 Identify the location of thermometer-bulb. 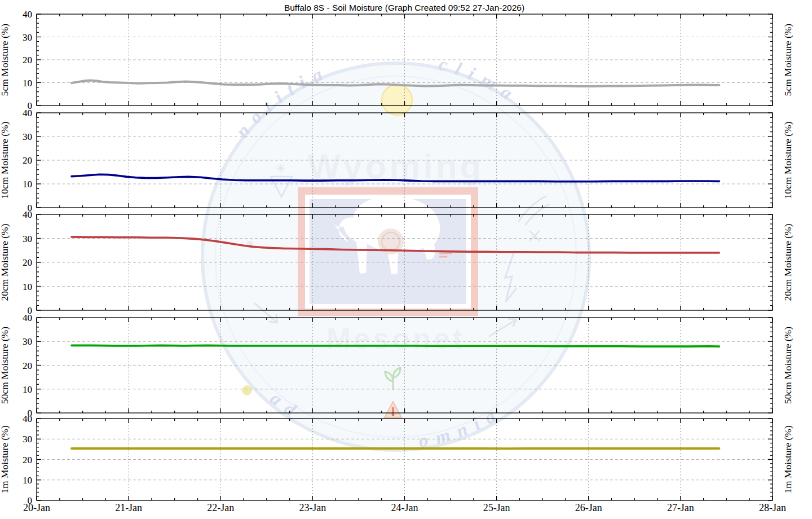
(394, 415).